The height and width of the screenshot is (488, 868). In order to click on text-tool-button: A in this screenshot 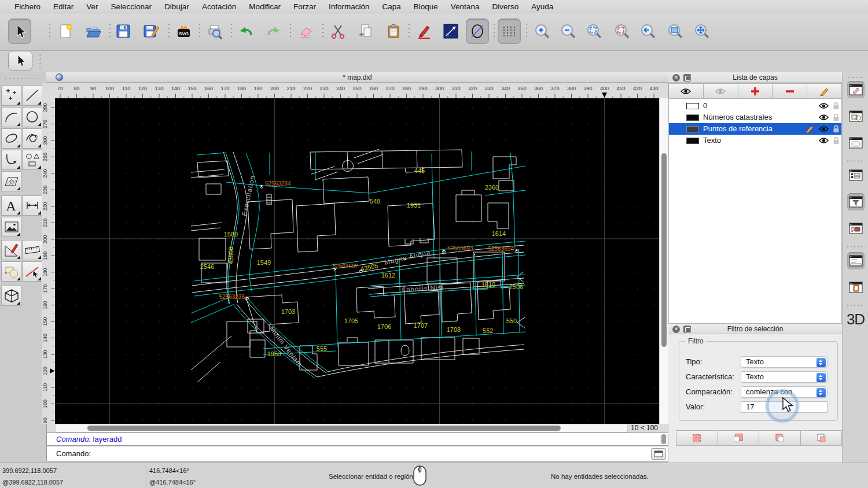, I will do `click(12, 206)`.